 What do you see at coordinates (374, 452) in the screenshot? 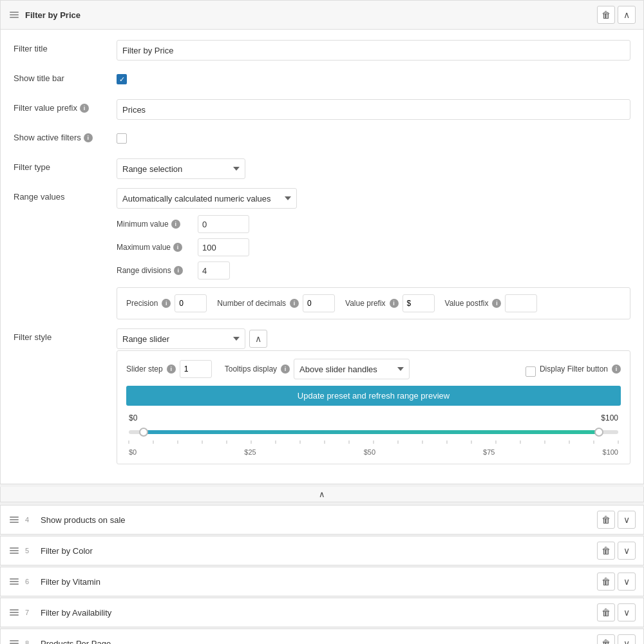
I see `slider-bottom-labels: $0 $25 $50 $75 $100` at bounding box center [374, 452].